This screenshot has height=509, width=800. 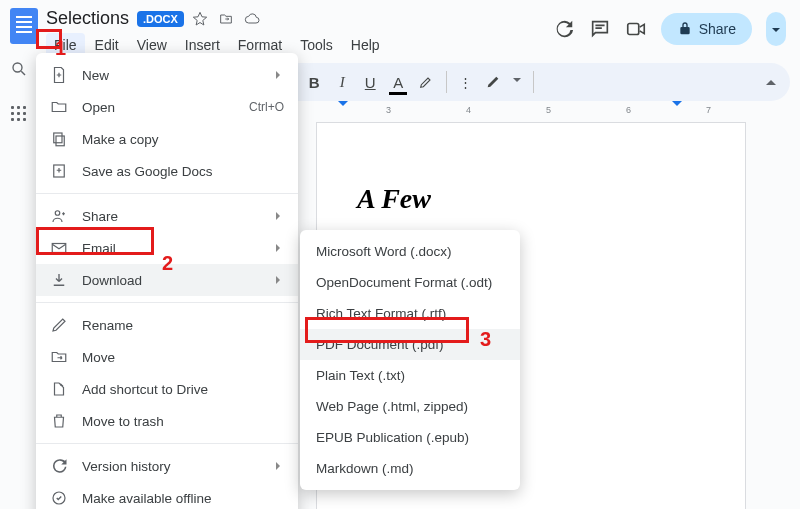 I want to click on fm-offline: Make available offline, so click(x=167, y=496).